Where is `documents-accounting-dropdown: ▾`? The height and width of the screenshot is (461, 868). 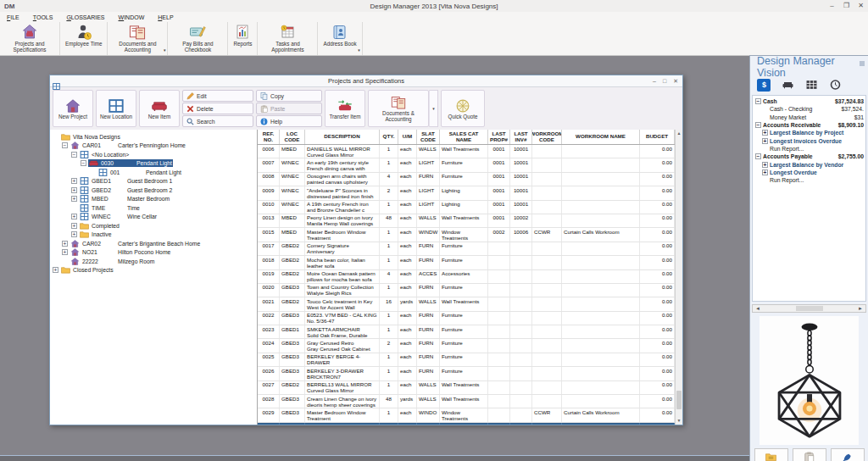
documents-accounting-dropdown: ▾ is located at coordinates (434, 108).